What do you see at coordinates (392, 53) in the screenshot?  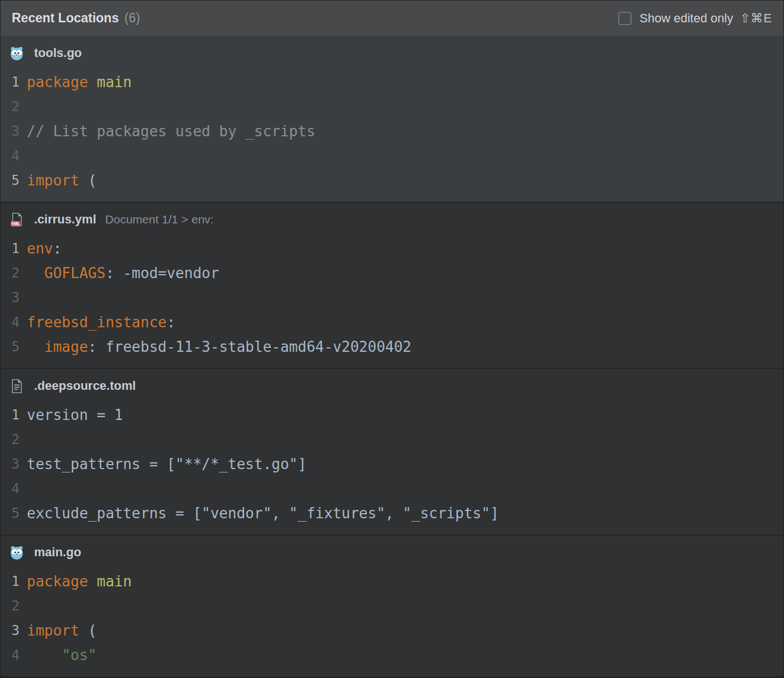 I see `file-header-row: tools.go` at bounding box center [392, 53].